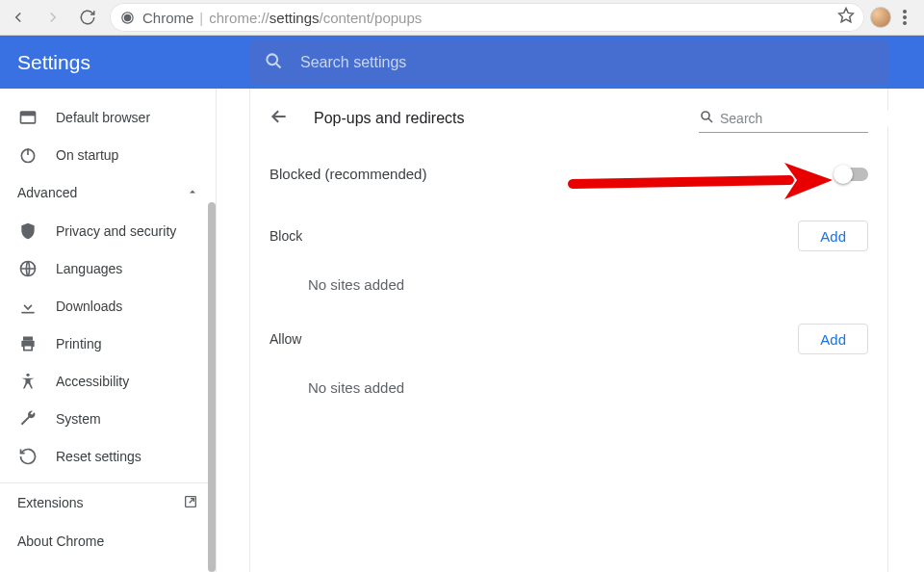  What do you see at coordinates (50, 503) in the screenshot?
I see `extensions-label: Extensions` at bounding box center [50, 503].